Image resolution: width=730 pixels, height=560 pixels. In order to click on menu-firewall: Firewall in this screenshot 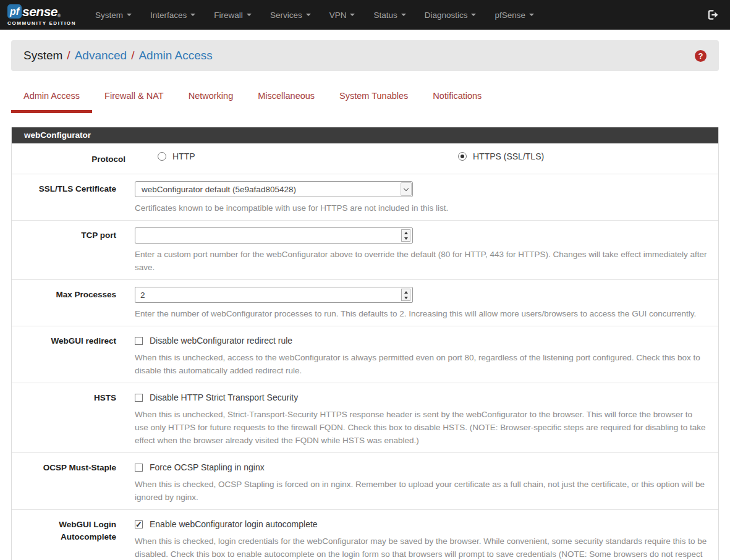, I will do `click(232, 15)`.